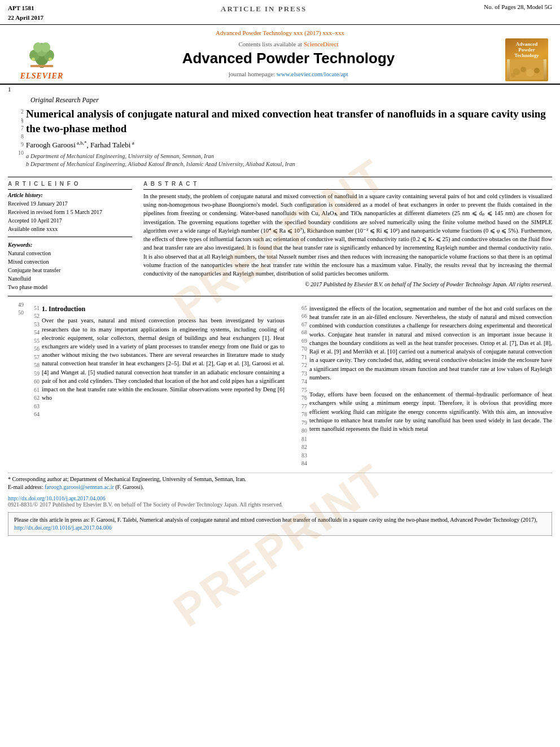 The height and width of the screenshot is (747, 560). What do you see at coordinates (70, 287) in the screenshot?
I see `keyword-5: Two phase model` at bounding box center [70, 287].